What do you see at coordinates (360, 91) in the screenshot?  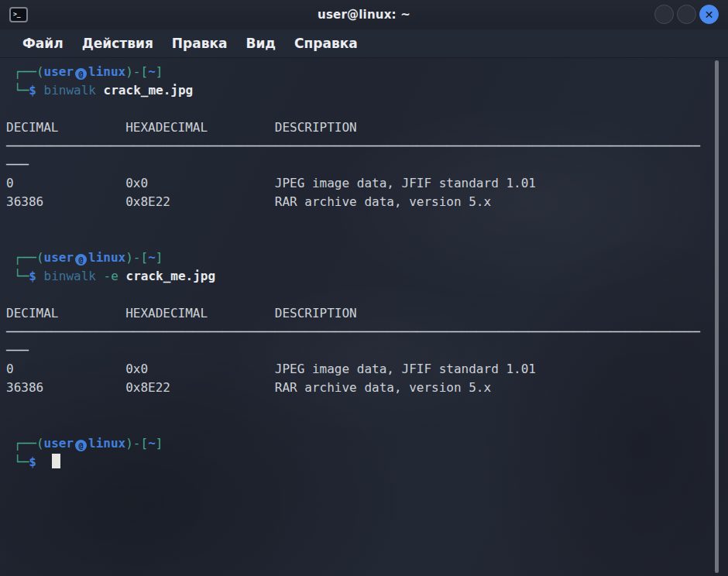 I see `command-line-1: └─$ binwalk crack_me.jpg` at bounding box center [360, 91].